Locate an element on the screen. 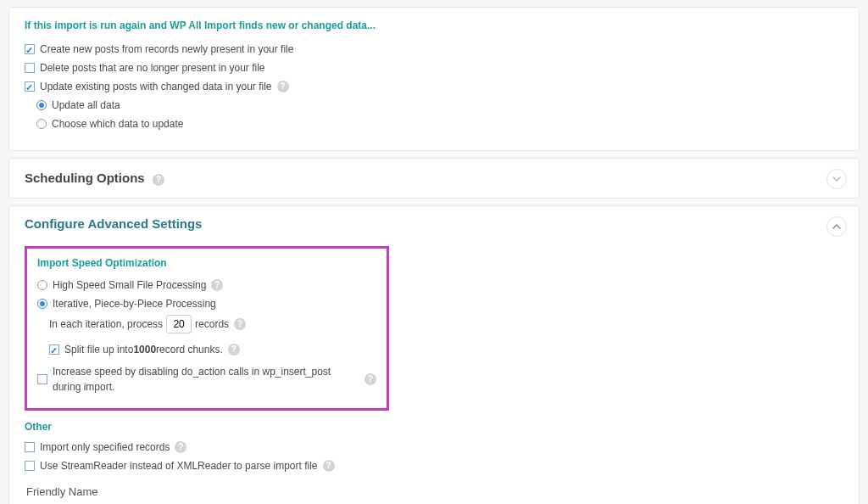 The height and width of the screenshot is (504, 868). row-update-all: Update all data is located at coordinates (440, 105).